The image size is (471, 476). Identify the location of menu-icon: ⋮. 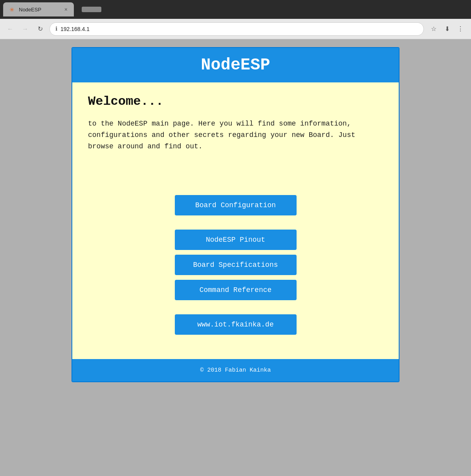
(460, 29).